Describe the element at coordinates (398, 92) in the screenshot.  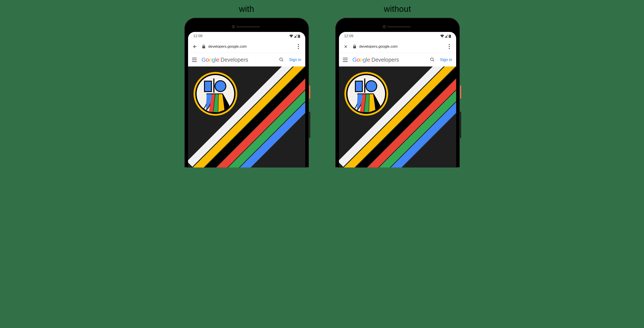
I see `phone-frame-without: 12:09 developers.google.com` at that location.